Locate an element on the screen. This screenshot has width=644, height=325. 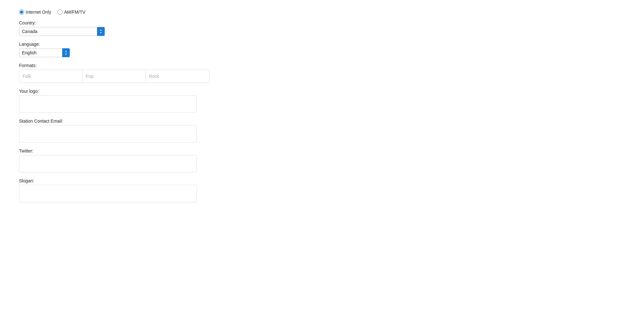
language-select-wrapper: English French Spanish German ▲ ▼ is located at coordinates (44, 53).